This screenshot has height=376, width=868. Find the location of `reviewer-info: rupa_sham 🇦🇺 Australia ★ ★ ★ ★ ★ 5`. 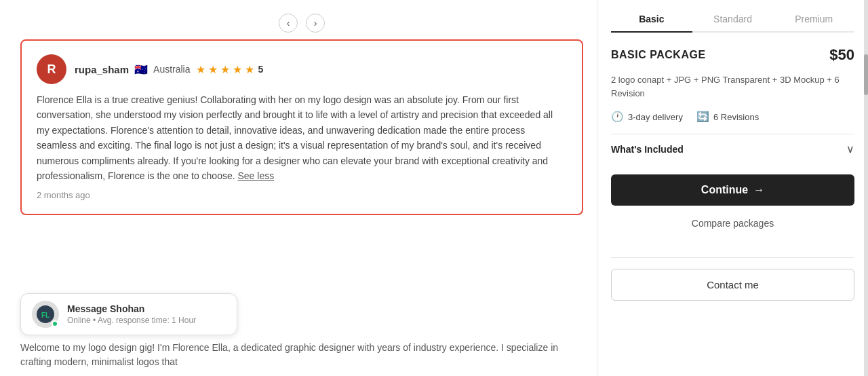

reviewer-info: rupa_sham 🇦🇺 Australia ★ ★ ★ ★ ★ 5 is located at coordinates (169, 69).